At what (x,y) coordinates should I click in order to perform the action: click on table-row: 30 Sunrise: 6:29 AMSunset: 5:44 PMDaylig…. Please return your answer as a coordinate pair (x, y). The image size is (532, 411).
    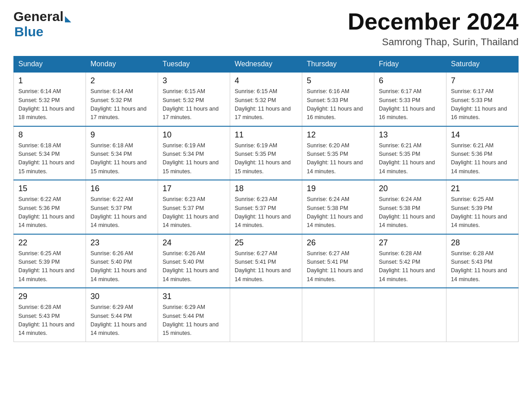
    Looking at the image, I should click on (122, 315).